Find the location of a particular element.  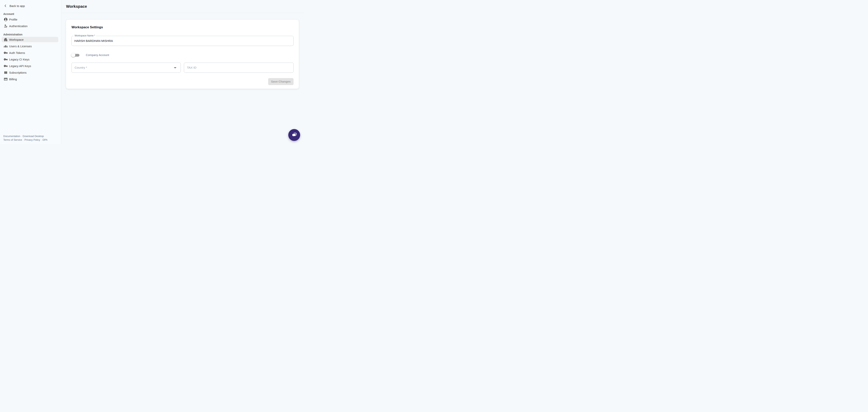

page-header: Workspace is located at coordinates (183, 7).